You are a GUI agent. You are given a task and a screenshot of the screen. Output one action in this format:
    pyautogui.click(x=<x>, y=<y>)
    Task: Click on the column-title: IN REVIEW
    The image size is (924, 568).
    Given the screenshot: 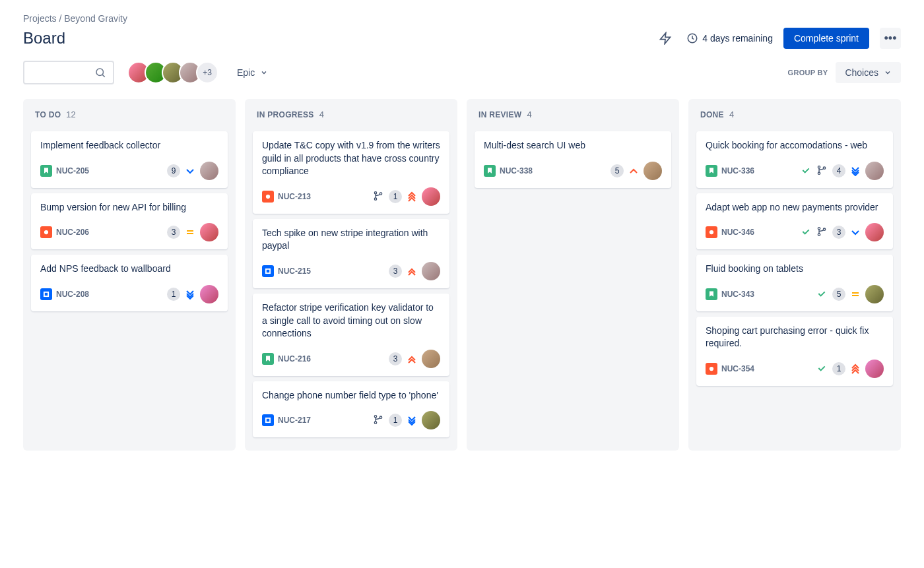 What is the action you would take?
    pyautogui.click(x=500, y=115)
    